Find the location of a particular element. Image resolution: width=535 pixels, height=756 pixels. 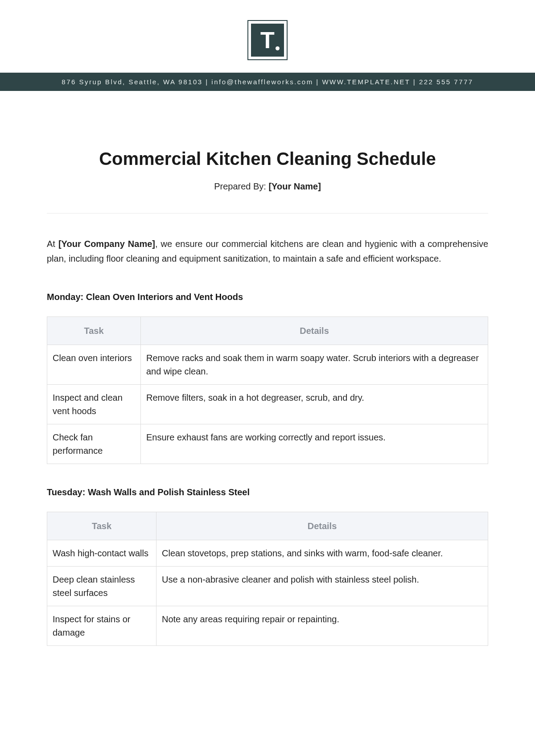

intro-prefix: At is located at coordinates (53, 244).